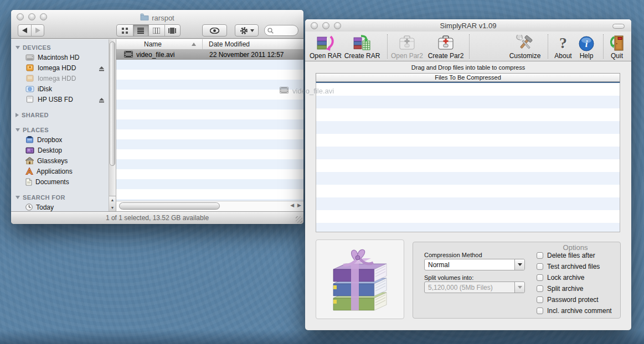 The width and height of the screenshot is (644, 344). I want to click on gear-icon, so click(244, 31).